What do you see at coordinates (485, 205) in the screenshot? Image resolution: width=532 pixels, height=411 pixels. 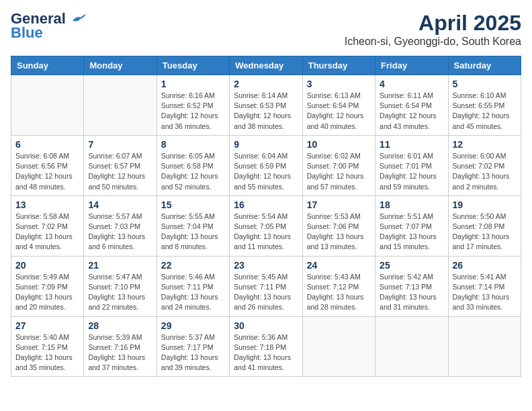 I see `day-number: 19` at bounding box center [485, 205].